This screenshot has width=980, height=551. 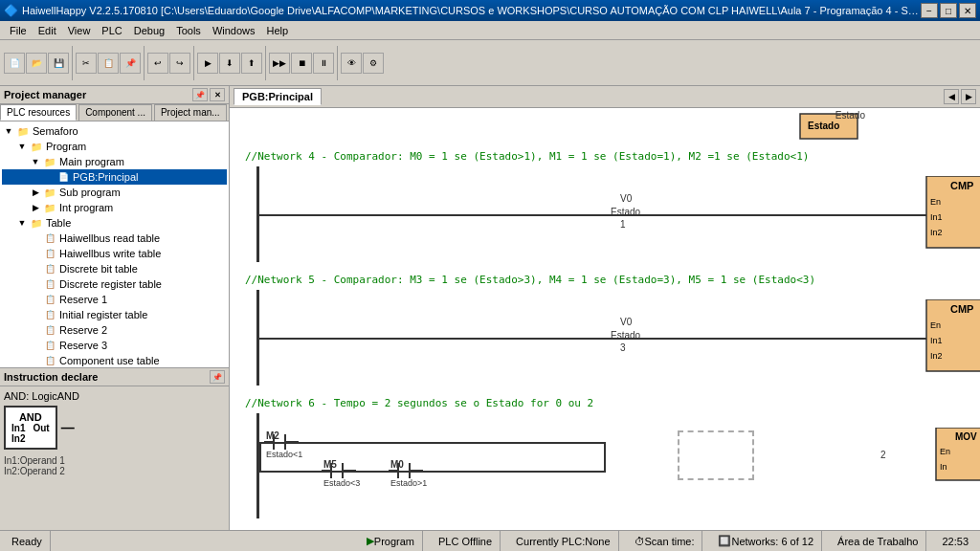 I want to click on pm-tab-plc-resources: PLC resources, so click(x=38, y=113).